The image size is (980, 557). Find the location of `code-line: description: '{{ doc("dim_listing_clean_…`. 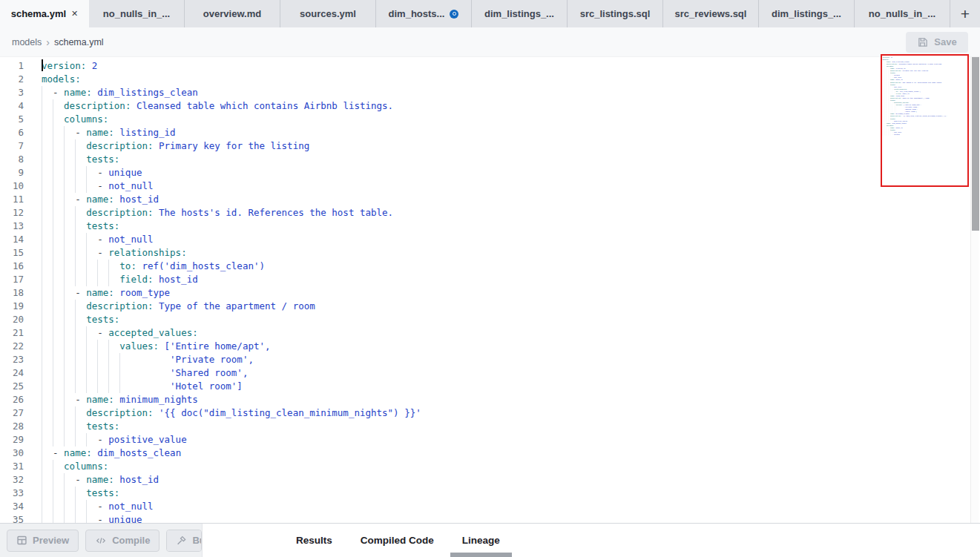

code-line: description: '{{ doc("dim_listing_clean_… is located at coordinates (510, 413).